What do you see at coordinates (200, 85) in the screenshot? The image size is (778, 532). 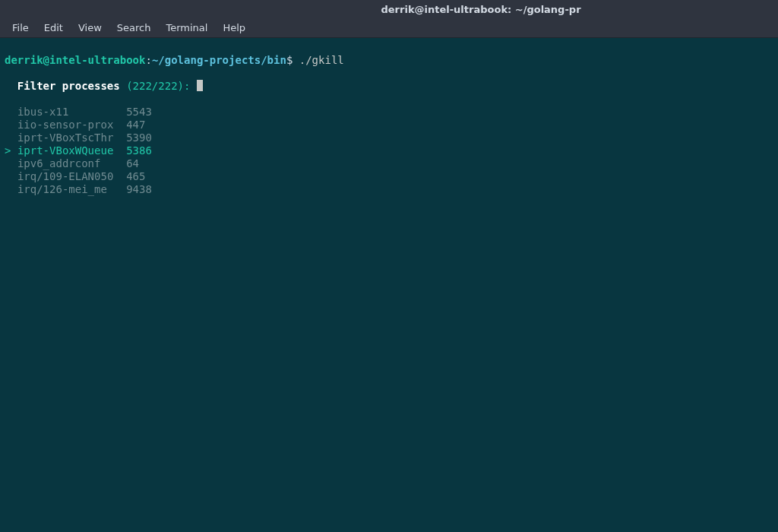 I see `text-cursor` at bounding box center [200, 85].